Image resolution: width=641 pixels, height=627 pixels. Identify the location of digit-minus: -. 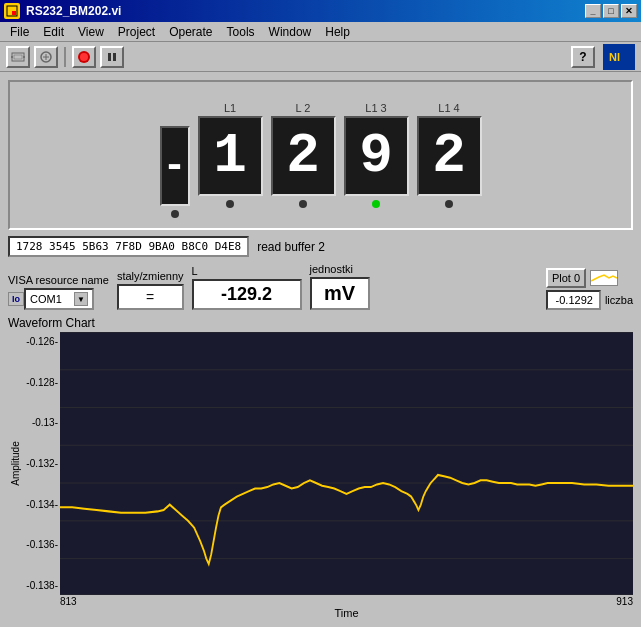
(175, 166).